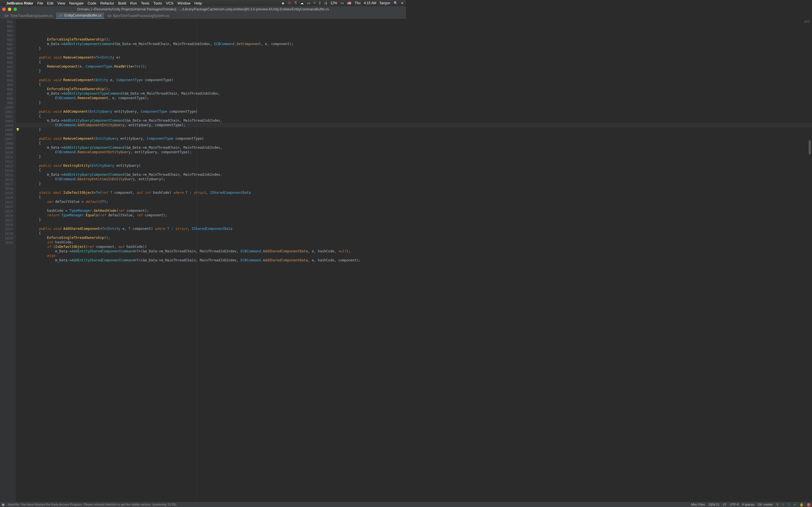  Describe the element at coordinates (309, 3) in the screenshot. I see `displays-icon: ▭` at that location.